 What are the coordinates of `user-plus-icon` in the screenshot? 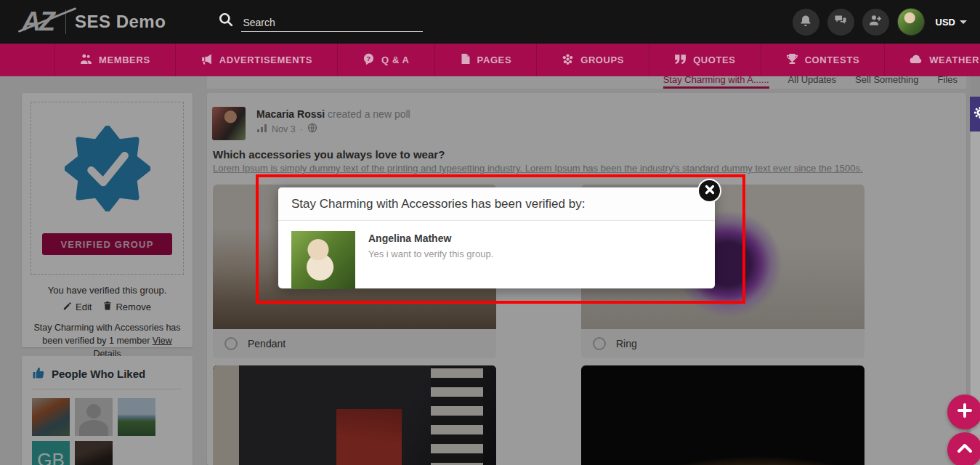 It's located at (875, 22).